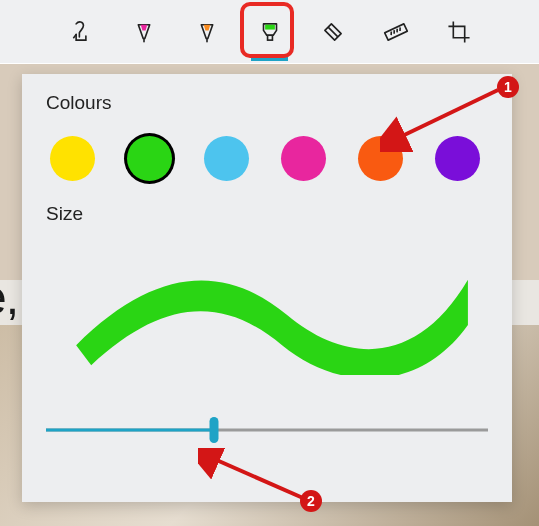  What do you see at coordinates (144, 32) in the screenshot?
I see `pen-icon` at bounding box center [144, 32].